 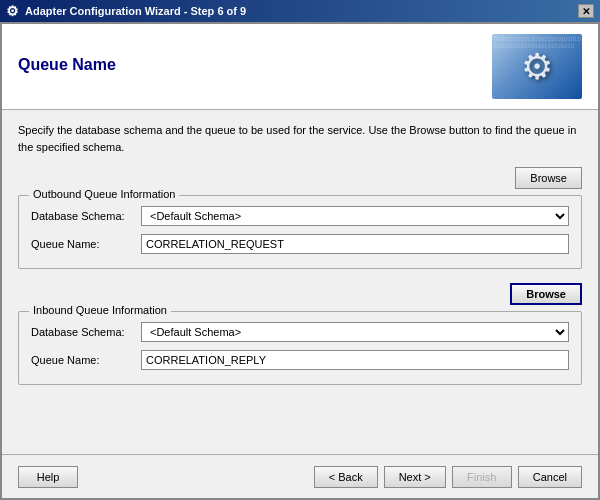 I want to click on outbound-legend: Outbound Queue Information, so click(x=104, y=194).